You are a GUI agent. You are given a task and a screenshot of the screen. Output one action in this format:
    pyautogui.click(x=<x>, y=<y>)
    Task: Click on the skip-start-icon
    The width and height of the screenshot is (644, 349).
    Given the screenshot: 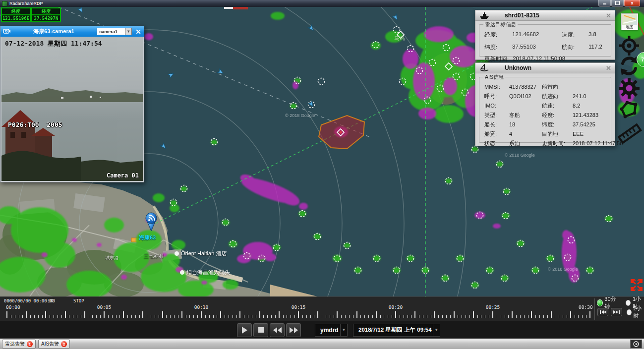 What is the action you would take?
    pyautogui.click(x=603, y=312)
    